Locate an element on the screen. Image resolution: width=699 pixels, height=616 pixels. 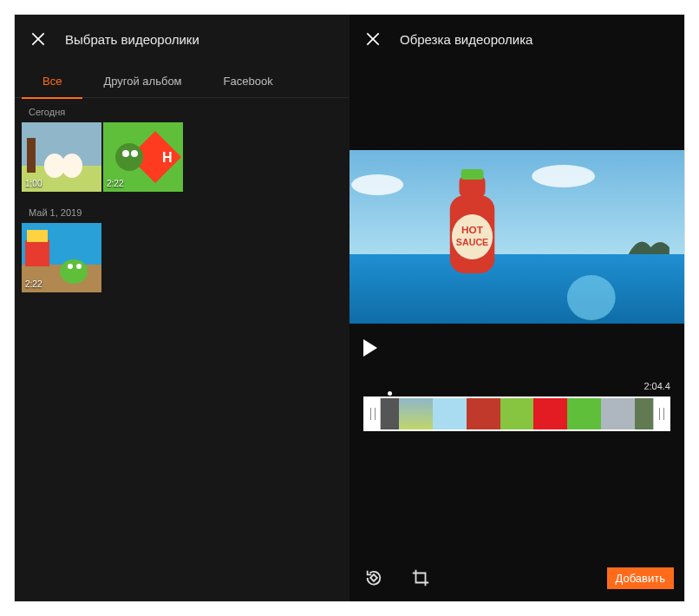
crop-icon is located at coordinates (421, 578).